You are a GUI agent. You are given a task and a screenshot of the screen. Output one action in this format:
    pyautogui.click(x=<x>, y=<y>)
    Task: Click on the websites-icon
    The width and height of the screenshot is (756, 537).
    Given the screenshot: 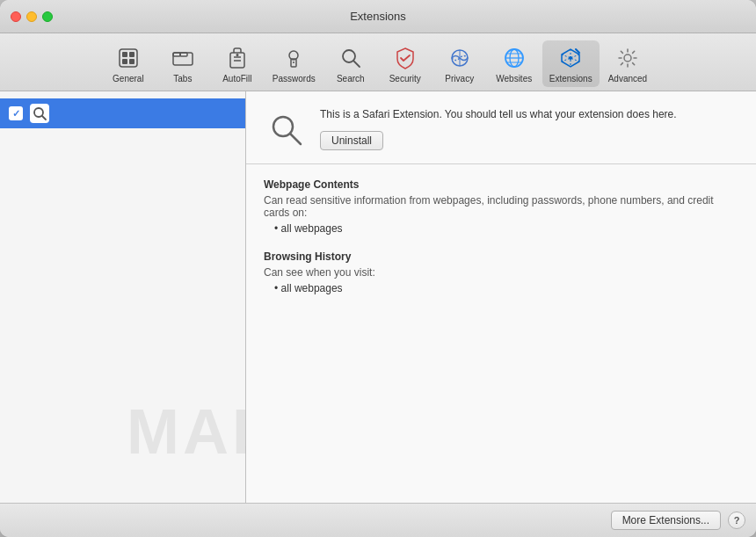 What is the action you would take?
    pyautogui.click(x=514, y=58)
    